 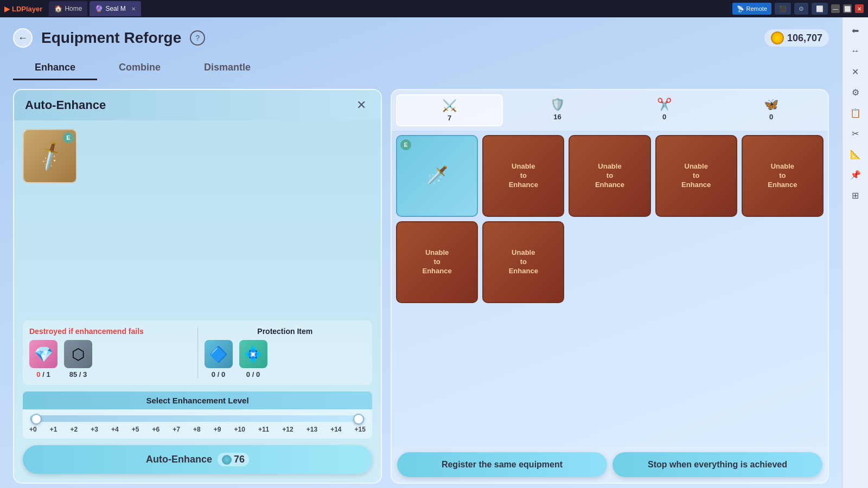 What do you see at coordinates (54, 429) in the screenshot?
I see `level-label-1: +1` at bounding box center [54, 429].